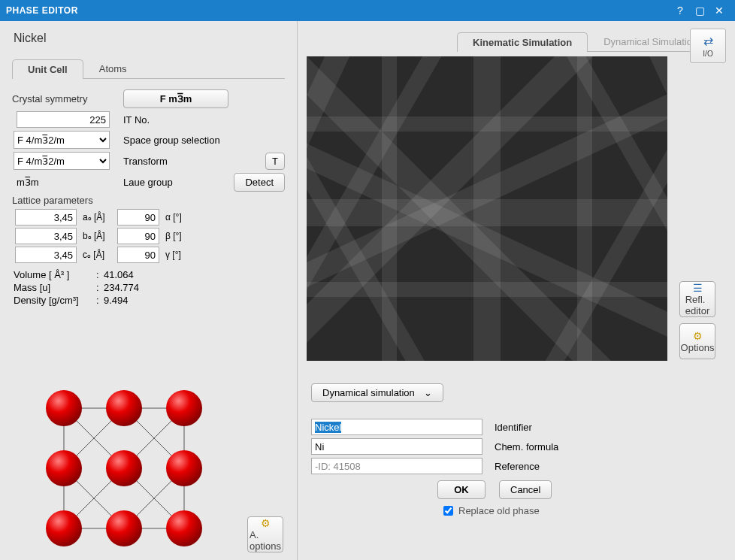 Image resolution: width=735 pixels, height=560 pixels. What do you see at coordinates (522, 42) in the screenshot?
I see `tab-kinematic: Kinematic Simulation` at bounding box center [522, 42].